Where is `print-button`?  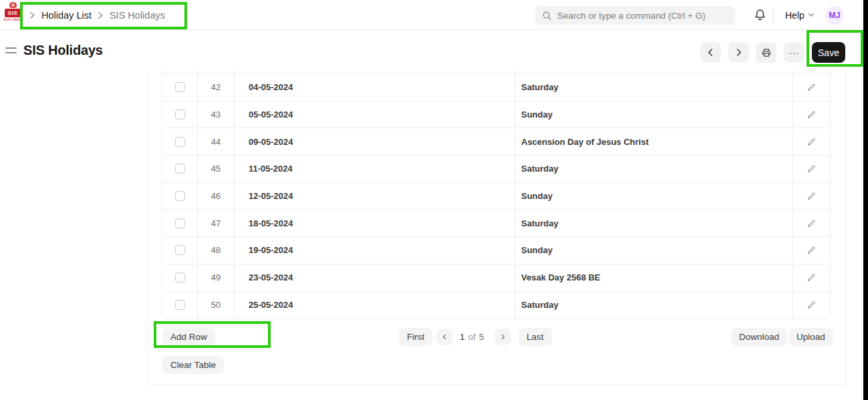 print-button is located at coordinates (766, 52).